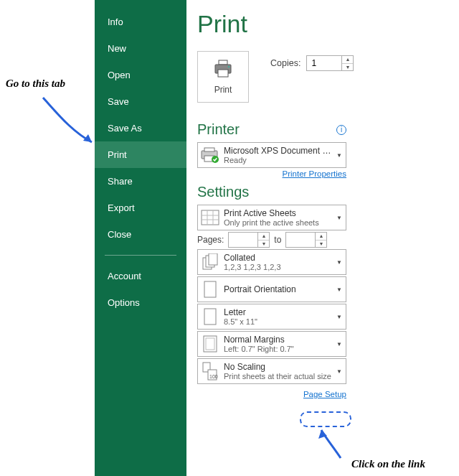 This screenshot has height=476, width=459. Describe the element at coordinates (272, 344) in the screenshot. I see `margins-dropdown: Normal Margins Left: 0.7" Right: 0.7" ▼` at that location.